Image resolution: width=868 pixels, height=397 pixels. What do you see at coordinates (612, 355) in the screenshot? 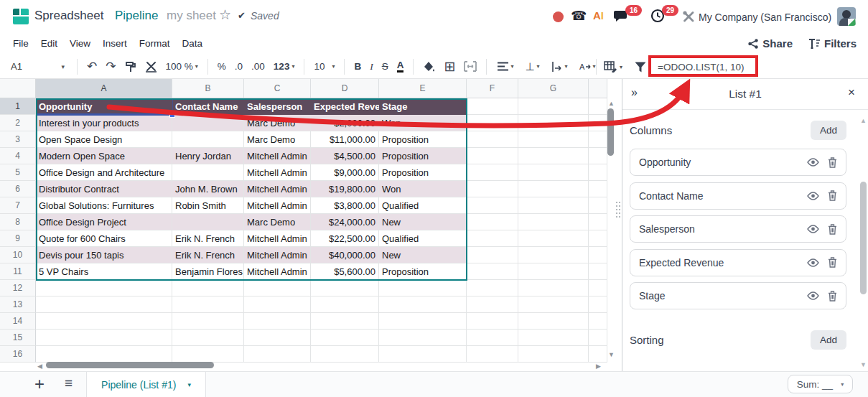
I see `scroll-down-icon: ▼` at bounding box center [612, 355].